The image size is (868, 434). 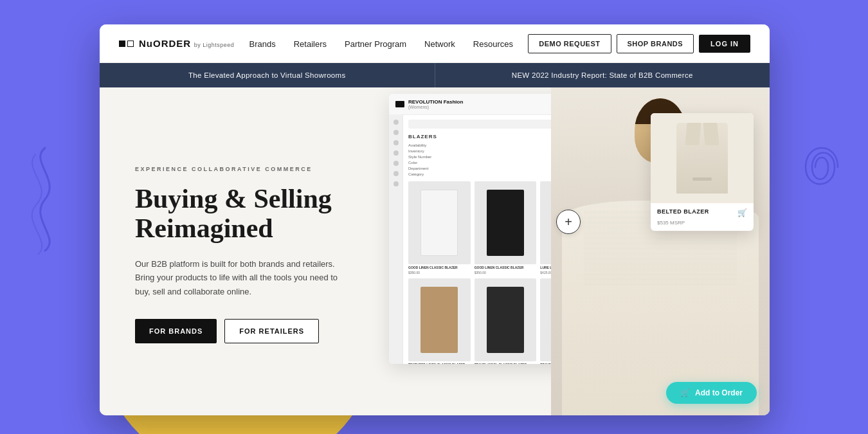 I want to click on catalog-item-5: TRAVEL WOOL CLASSIC BLAZER $420.00, so click(x=505, y=321).